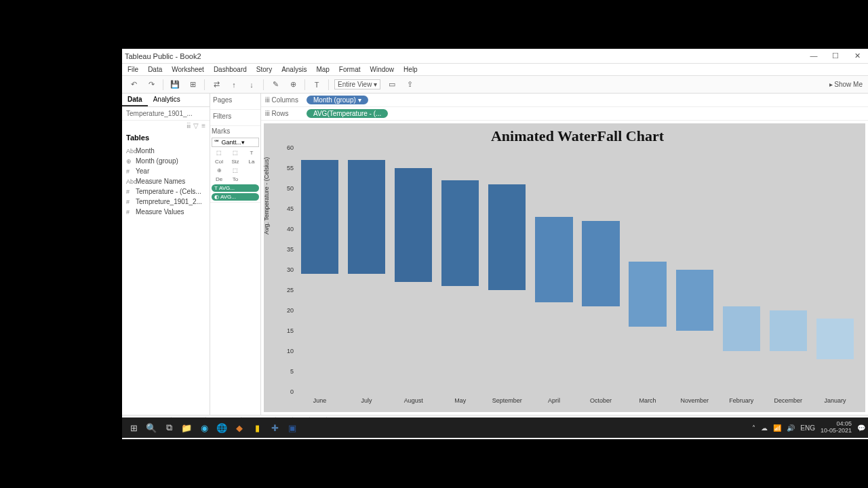 The width and height of the screenshot is (868, 488). What do you see at coordinates (165, 150) in the screenshot?
I see `field-0: AbcMonth` at bounding box center [165, 150].